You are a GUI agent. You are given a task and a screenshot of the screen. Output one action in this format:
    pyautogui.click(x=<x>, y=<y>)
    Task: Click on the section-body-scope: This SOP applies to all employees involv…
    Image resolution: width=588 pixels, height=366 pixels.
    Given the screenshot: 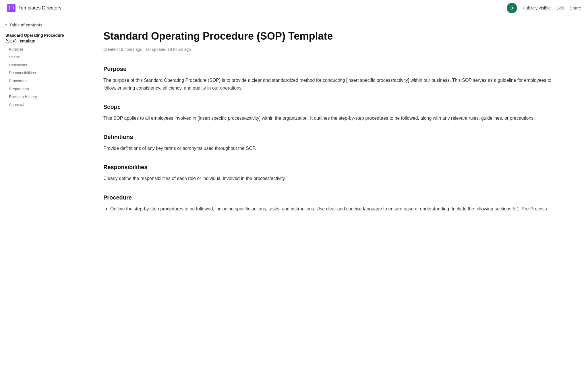 What is the action you would take?
    pyautogui.click(x=334, y=118)
    